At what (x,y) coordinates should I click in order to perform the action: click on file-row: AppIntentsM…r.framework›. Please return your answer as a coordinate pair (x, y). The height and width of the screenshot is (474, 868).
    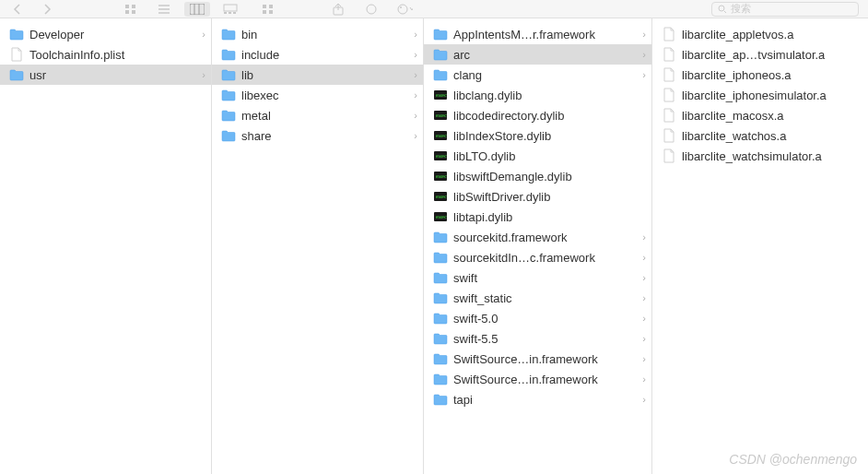
    Looking at the image, I should click on (538, 34).